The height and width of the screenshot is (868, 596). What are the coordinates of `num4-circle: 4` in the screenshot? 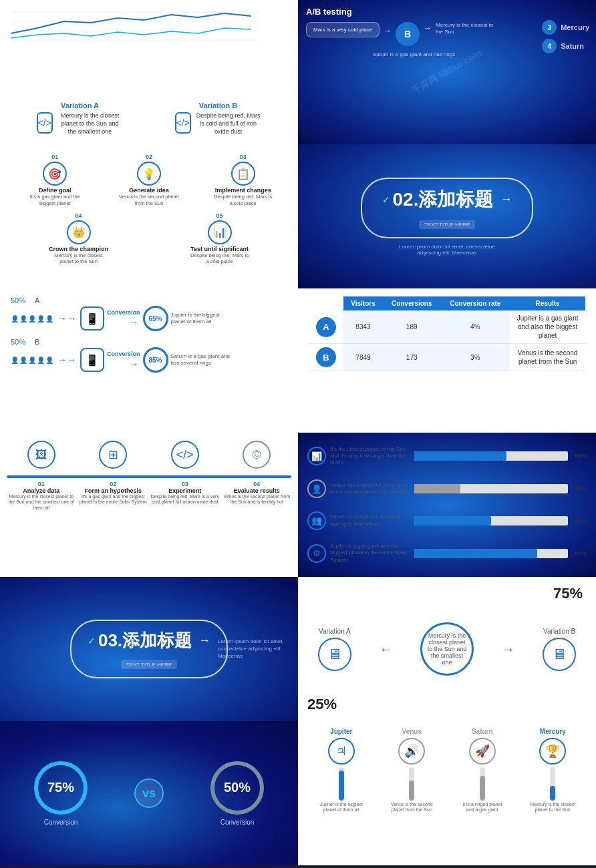 It's located at (549, 46).